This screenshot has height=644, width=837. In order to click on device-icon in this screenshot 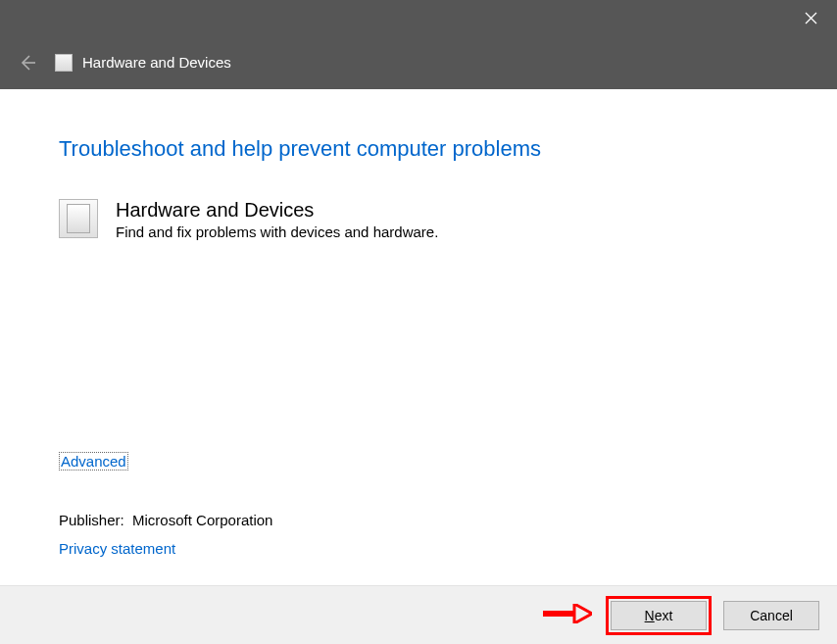, I will do `click(78, 219)`.